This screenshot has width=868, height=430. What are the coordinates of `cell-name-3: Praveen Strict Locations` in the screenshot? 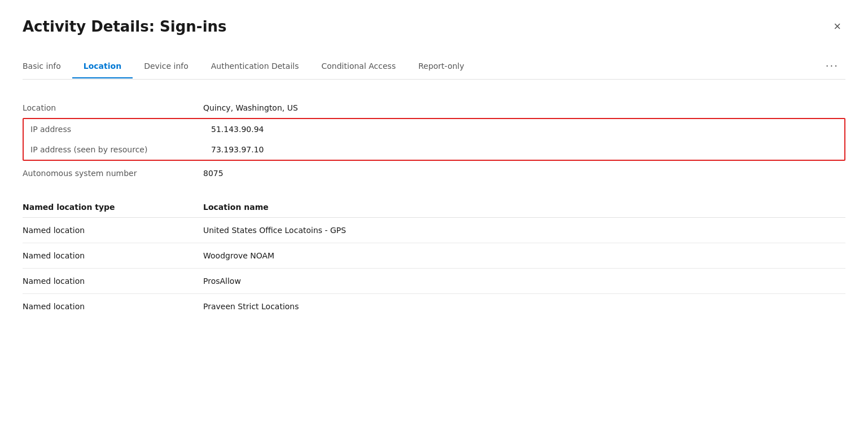 It's located at (524, 306).